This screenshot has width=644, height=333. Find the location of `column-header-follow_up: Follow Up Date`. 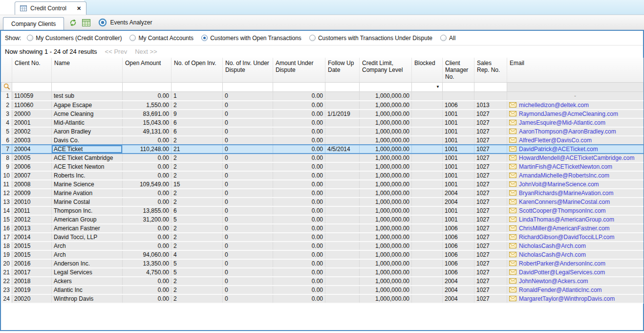

column-header-follow_up: Follow Up Date is located at coordinates (343, 70).